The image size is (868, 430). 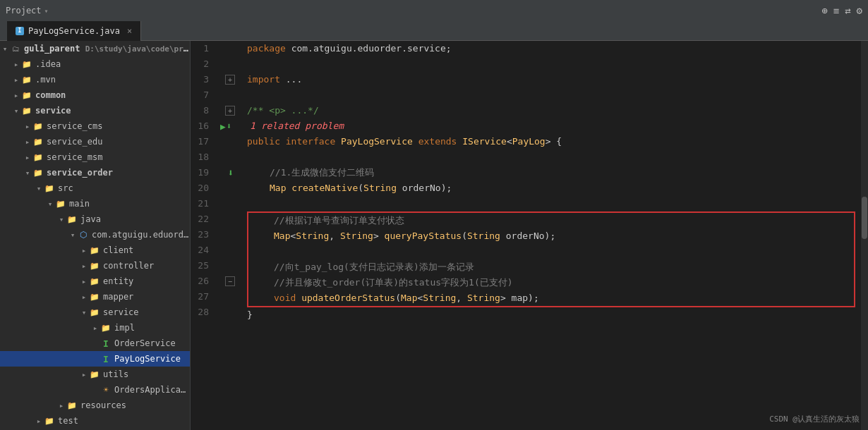 I want to click on java-label: java, so click(x=135, y=219).